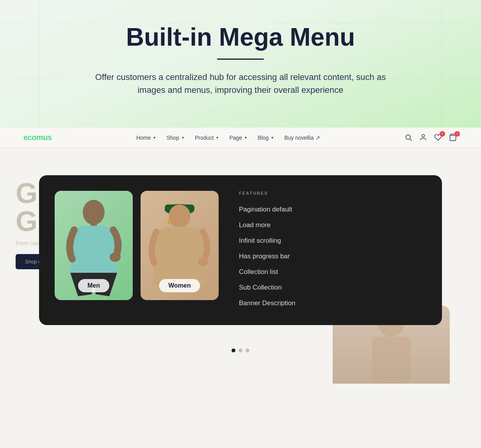  I want to click on cart-badge: 1, so click(457, 134).